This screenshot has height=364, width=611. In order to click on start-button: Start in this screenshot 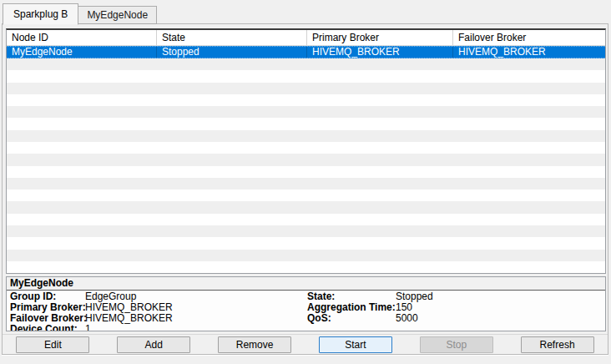, I will do `click(356, 345)`.